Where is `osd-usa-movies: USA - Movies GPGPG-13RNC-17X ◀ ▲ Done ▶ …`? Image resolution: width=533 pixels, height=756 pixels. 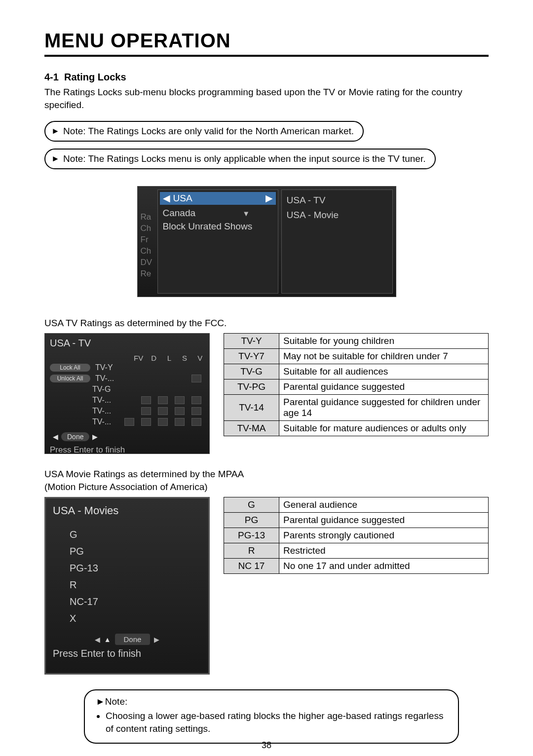
osd-usa-movies: USA - Movies GPGPG-13RNC-17X ◀ ▲ Done ▶ … is located at coordinates (127, 586).